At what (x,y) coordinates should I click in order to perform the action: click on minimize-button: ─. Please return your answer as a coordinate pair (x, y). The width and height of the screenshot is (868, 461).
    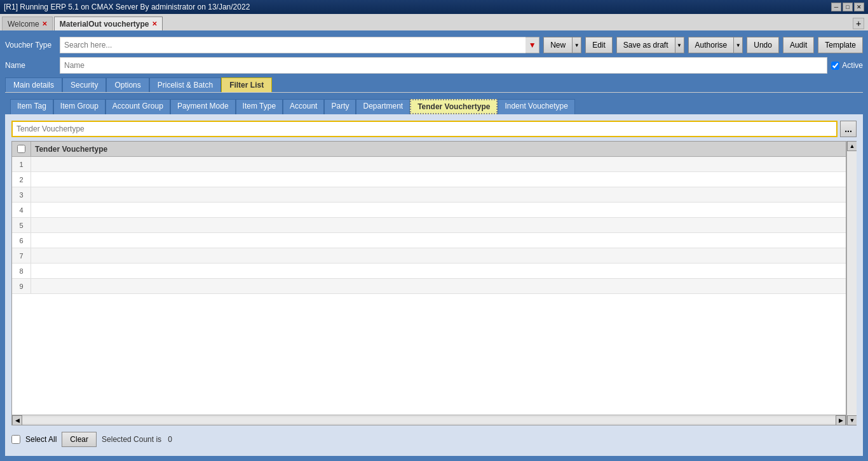
    Looking at the image, I should click on (836, 7).